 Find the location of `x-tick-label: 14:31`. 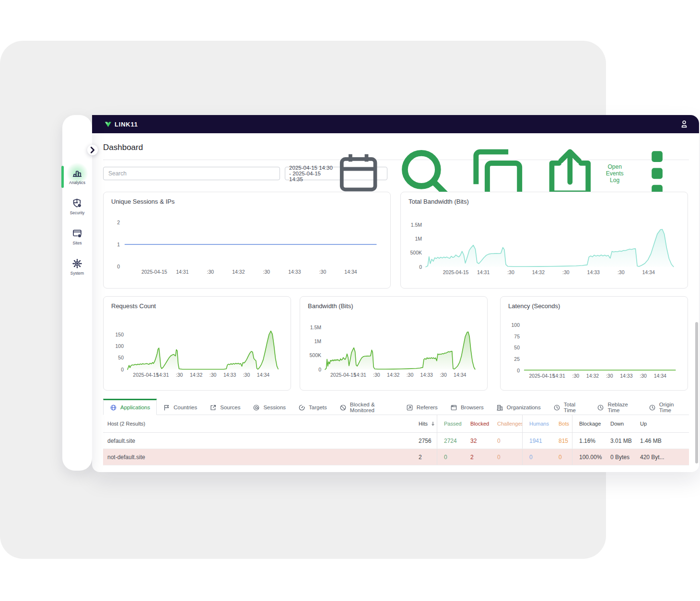

x-tick-label: 14:31 is located at coordinates (360, 375).